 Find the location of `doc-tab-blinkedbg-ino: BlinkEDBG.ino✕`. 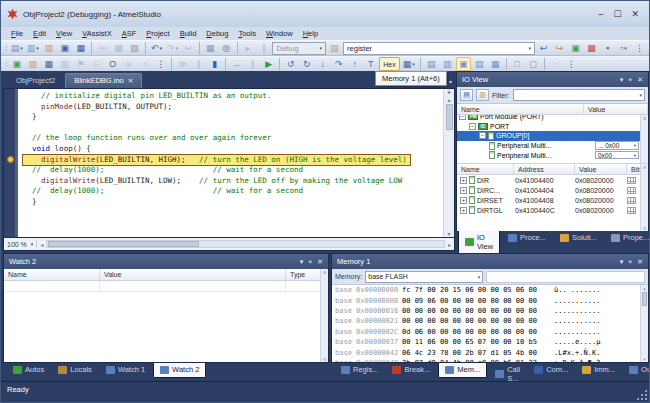

doc-tab-blinkedbg-ino: BlinkEDBG.ino✕ is located at coordinates (104, 80).